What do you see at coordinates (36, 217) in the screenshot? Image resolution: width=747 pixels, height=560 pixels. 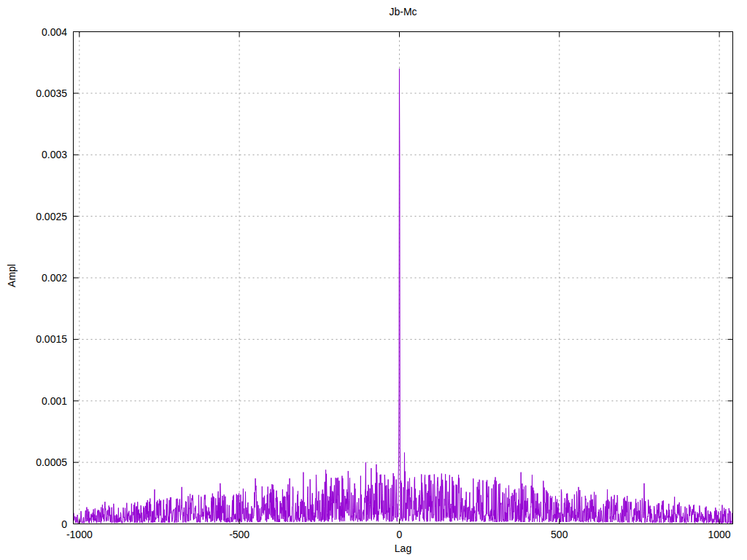 I see `y-tick-label: 0.0025` at bounding box center [36, 217].